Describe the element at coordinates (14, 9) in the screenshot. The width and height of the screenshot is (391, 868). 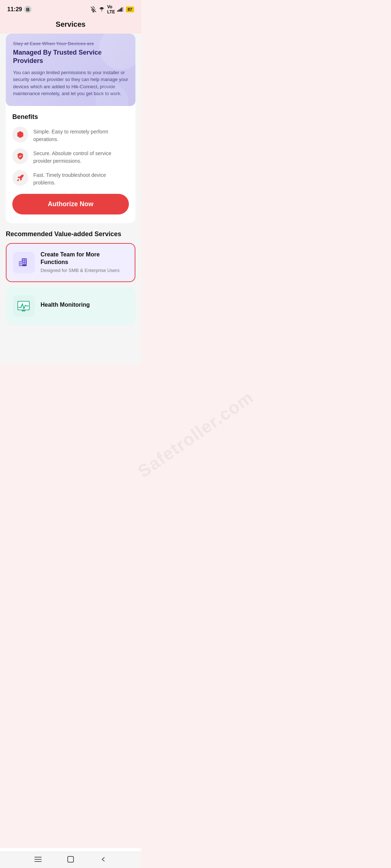
I see `status-time: 11:29` at that location.